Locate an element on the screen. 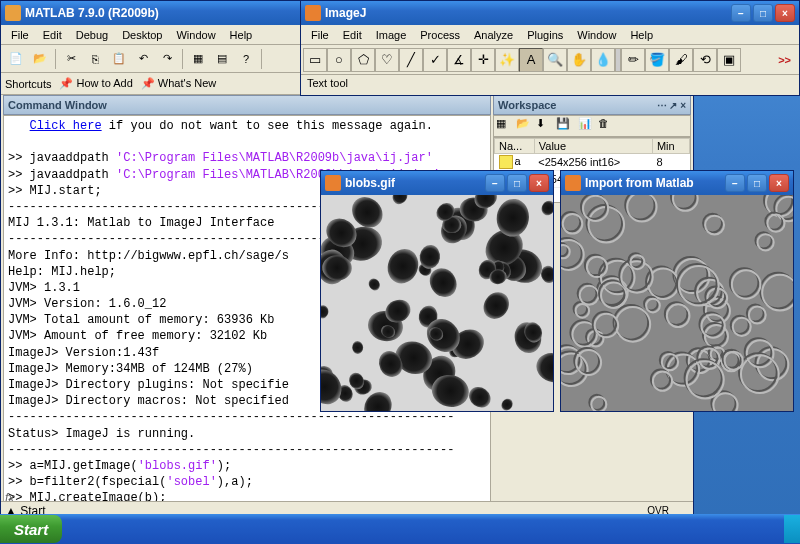 The height and width of the screenshot is (544, 800). ij-menu-file: File is located at coordinates (320, 35).